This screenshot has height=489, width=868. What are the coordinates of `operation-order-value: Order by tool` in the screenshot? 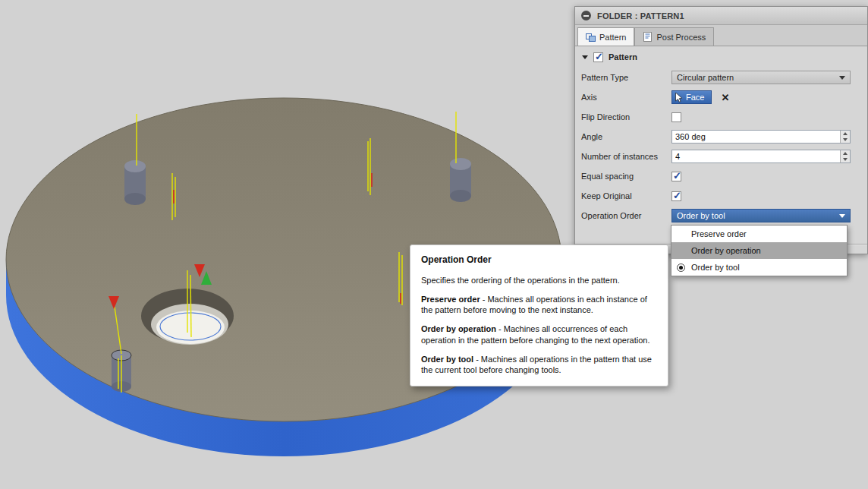 It's located at (758, 216).